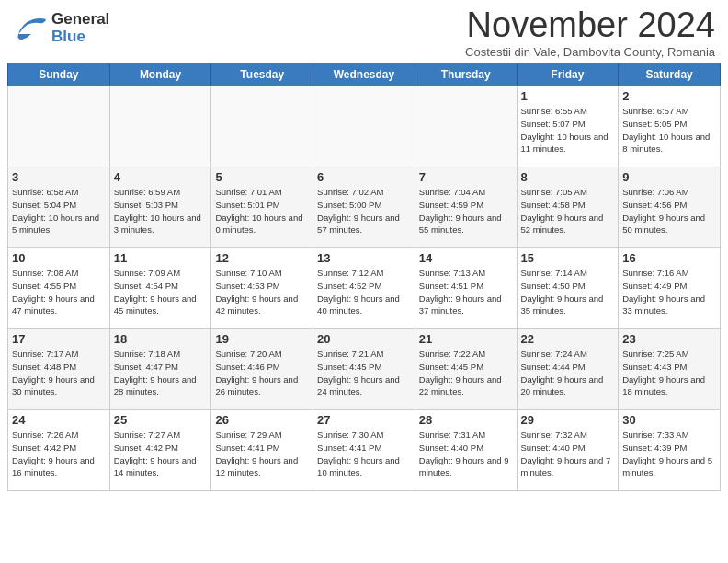 The image size is (728, 563). I want to click on col-thursday: Thursday, so click(465, 75).